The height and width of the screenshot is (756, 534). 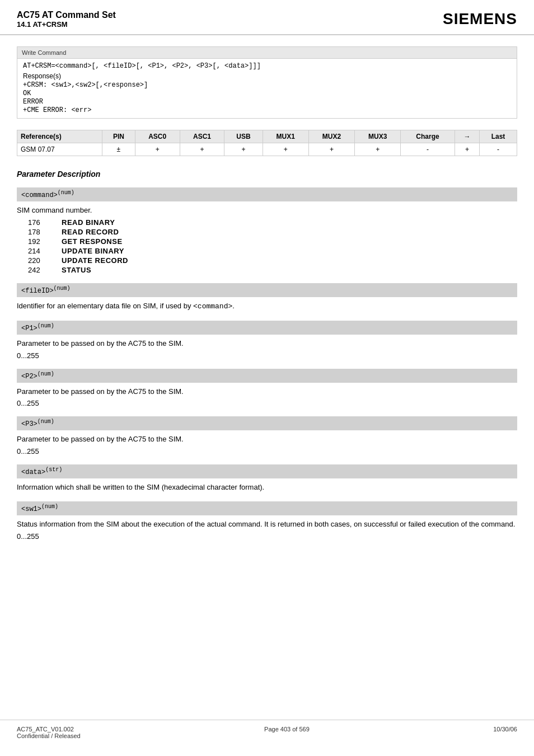 I want to click on footer-page: Page 403 of 569, so click(x=287, y=732).